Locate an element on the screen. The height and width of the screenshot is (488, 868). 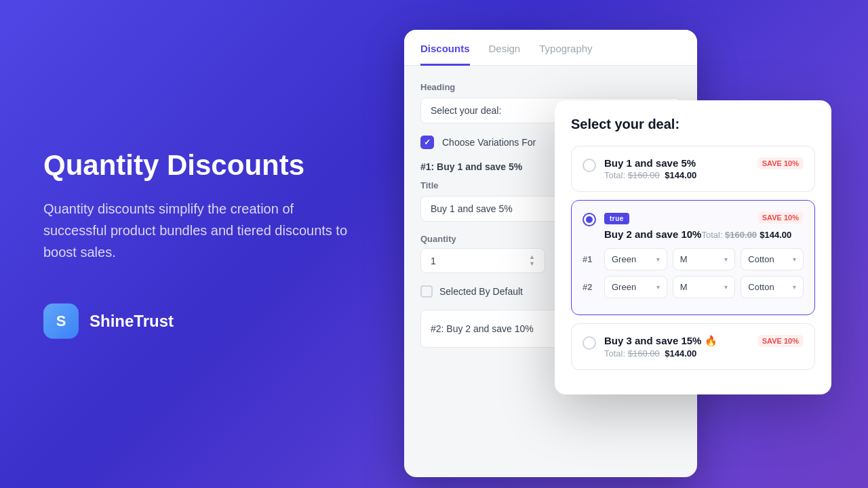
arrow-down-icon: ▼ is located at coordinates (532, 264).